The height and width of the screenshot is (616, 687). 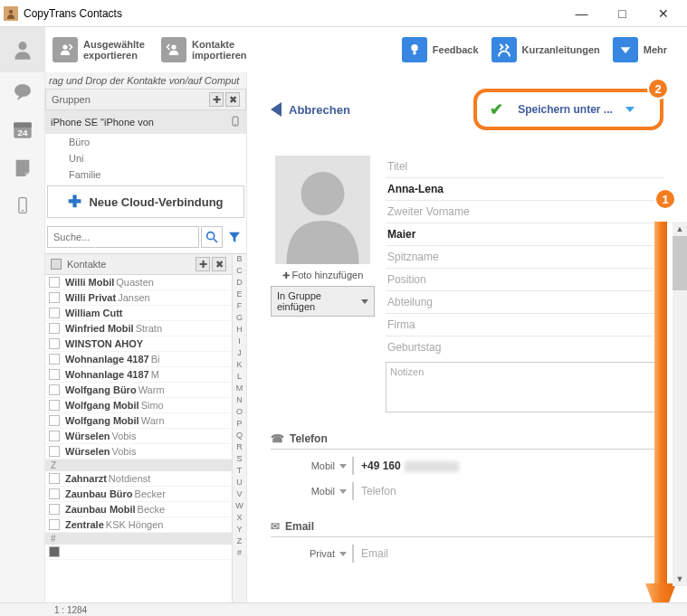 I want to click on company-field: Firma, so click(x=525, y=326).